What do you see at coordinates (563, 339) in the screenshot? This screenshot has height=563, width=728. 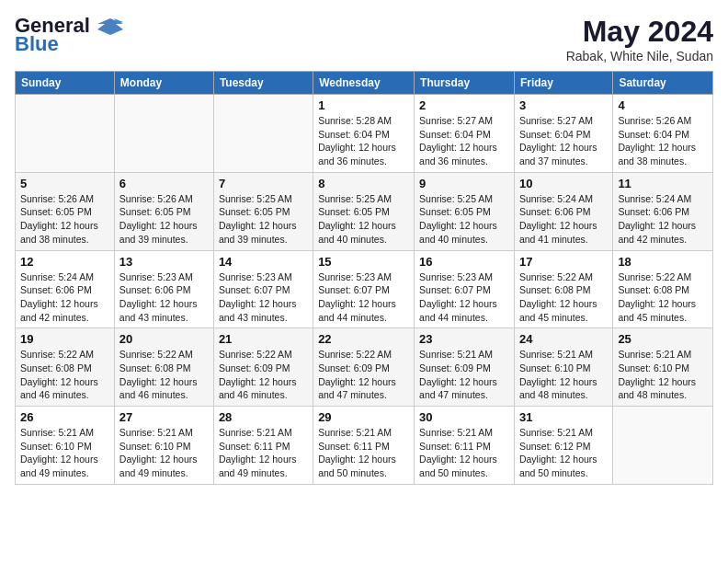 I see `day-number: 24` at bounding box center [563, 339].